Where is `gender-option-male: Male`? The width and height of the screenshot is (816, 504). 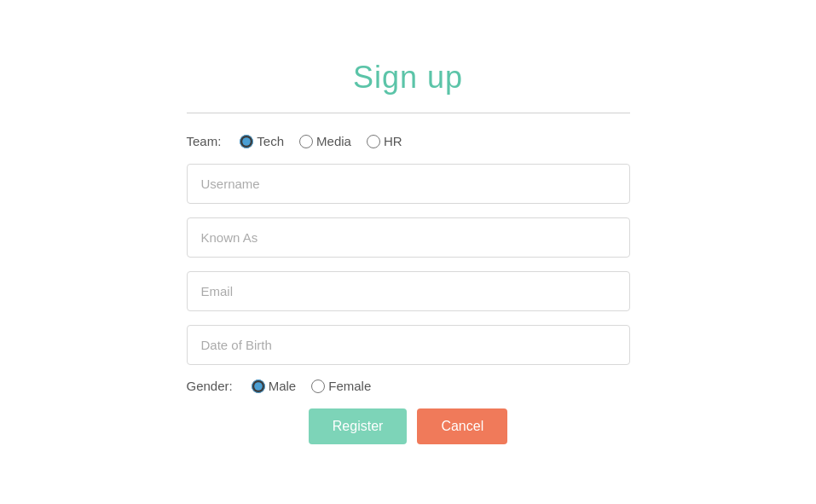
gender-option-male: Male is located at coordinates (275, 385).